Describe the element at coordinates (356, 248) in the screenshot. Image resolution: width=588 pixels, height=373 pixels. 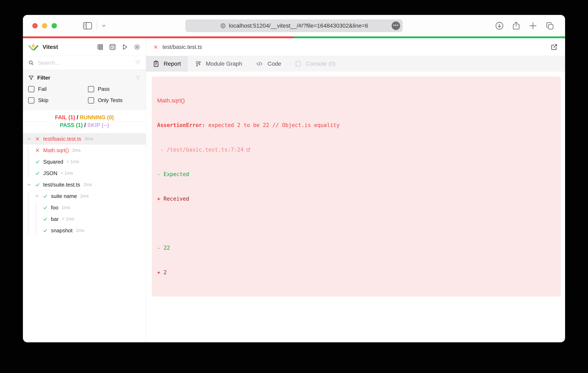
I see `diff-expected-value: - 22` at that location.